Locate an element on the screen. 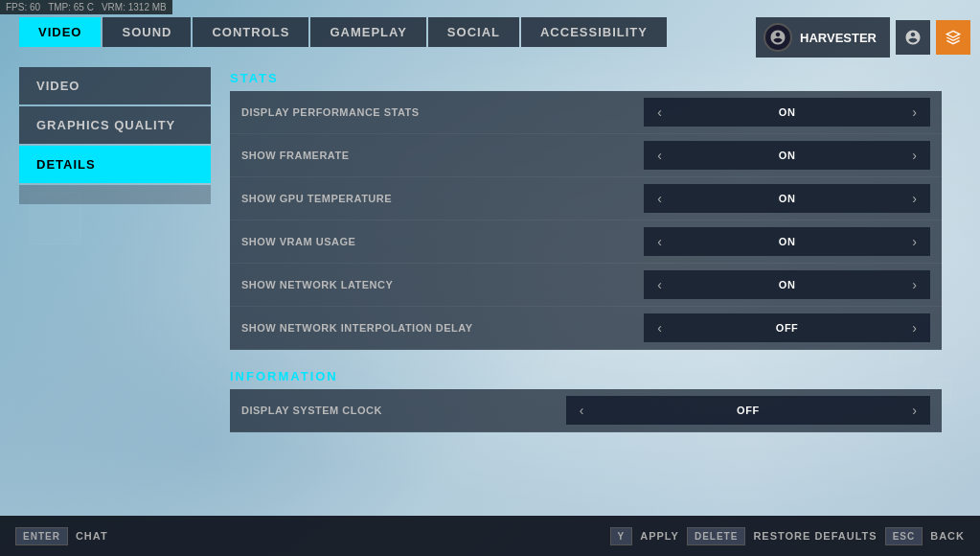 The height and width of the screenshot is (556, 980). left-arrow-gpu-temp: ‹ is located at coordinates (659, 198).